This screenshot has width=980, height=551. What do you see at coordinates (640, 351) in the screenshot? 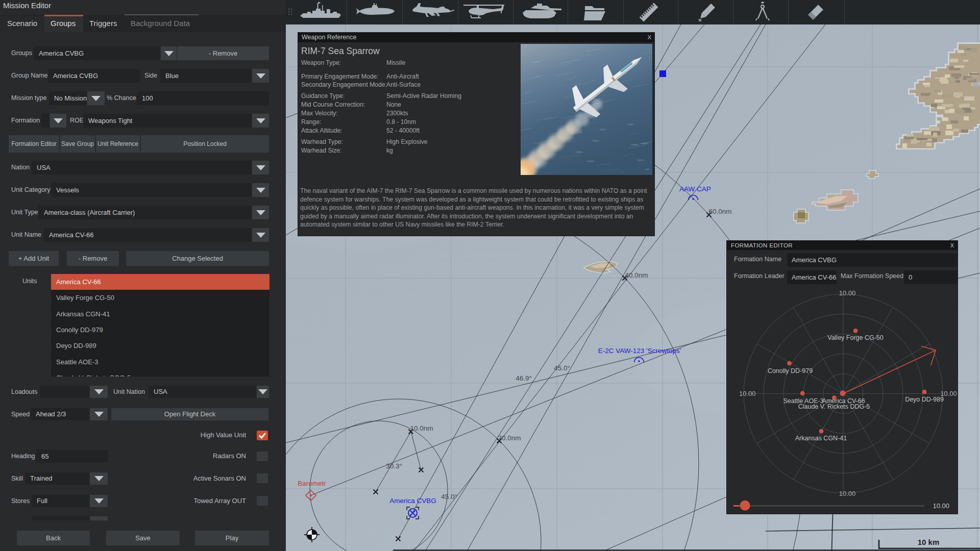
I see `svg-text: E-2C VAW-123 'Screwtops'` at bounding box center [640, 351].